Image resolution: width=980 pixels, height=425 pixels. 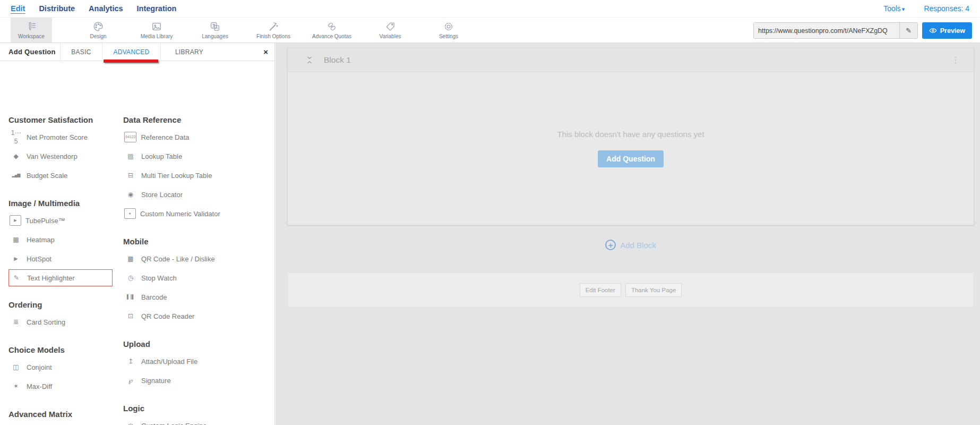 What do you see at coordinates (197, 297) in the screenshot?
I see `question-type-barcode: ▌║▌Barcode` at bounding box center [197, 297].